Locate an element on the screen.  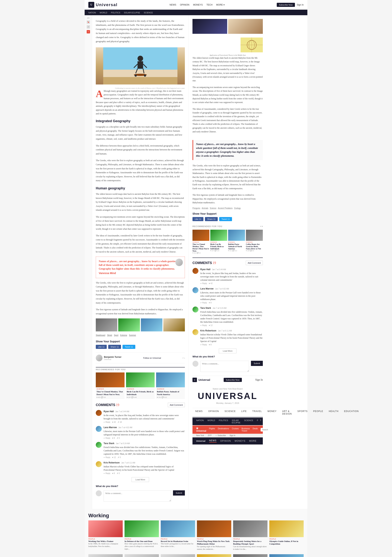
rec-card-1: SCIENCE They've Cloned Monkey. That Does… is located at coordinates (110, 386).